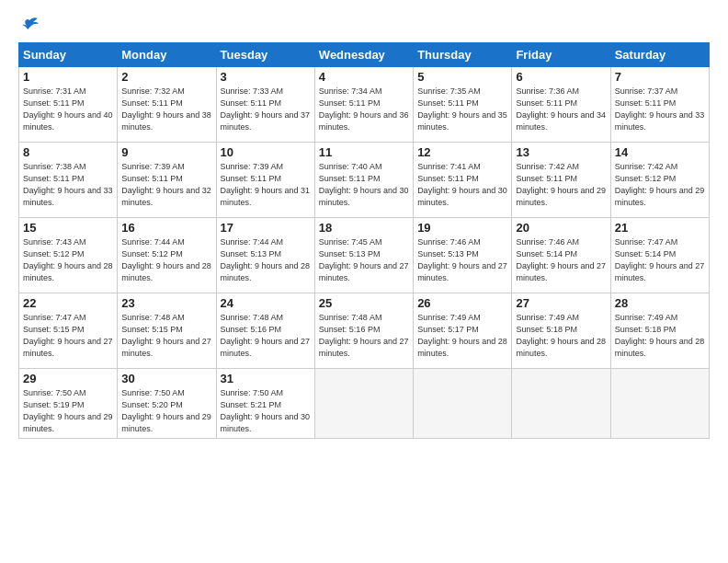  Describe the element at coordinates (266, 259) in the screenshot. I see `day-info: Sunrise: 7:44 AMSunset: 5:13 PMDaylight:…` at that location.